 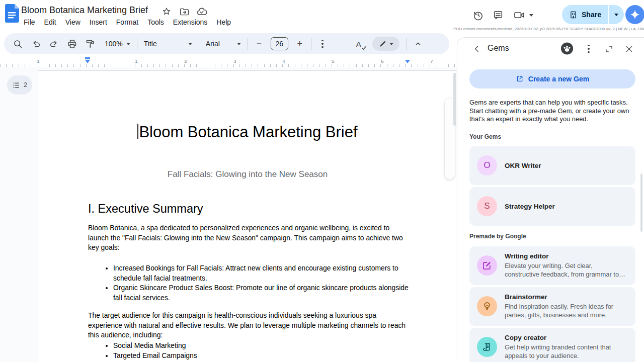 What do you see at coordinates (88, 60) in the screenshot?
I see `left-indent-marker` at bounding box center [88, 60].